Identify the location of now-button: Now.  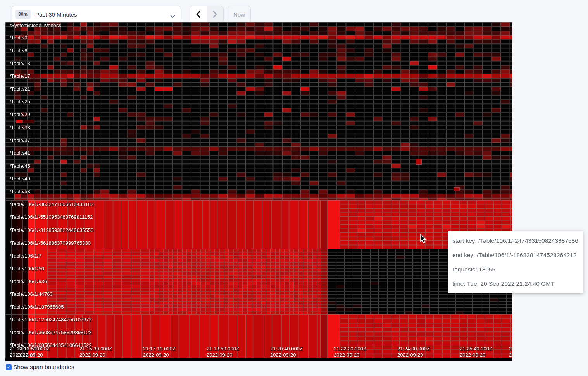
(239, 14).